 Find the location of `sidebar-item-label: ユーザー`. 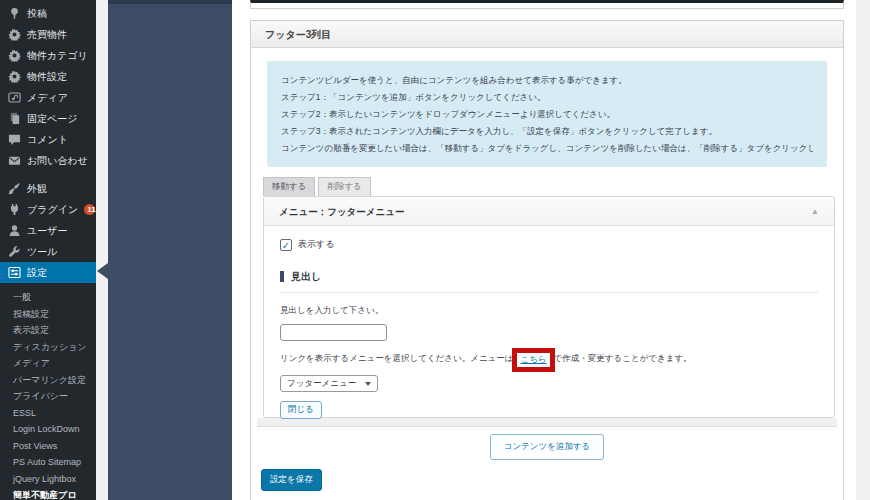

sidebar-item-label: ユーザー is located at coordinates (47, 231).